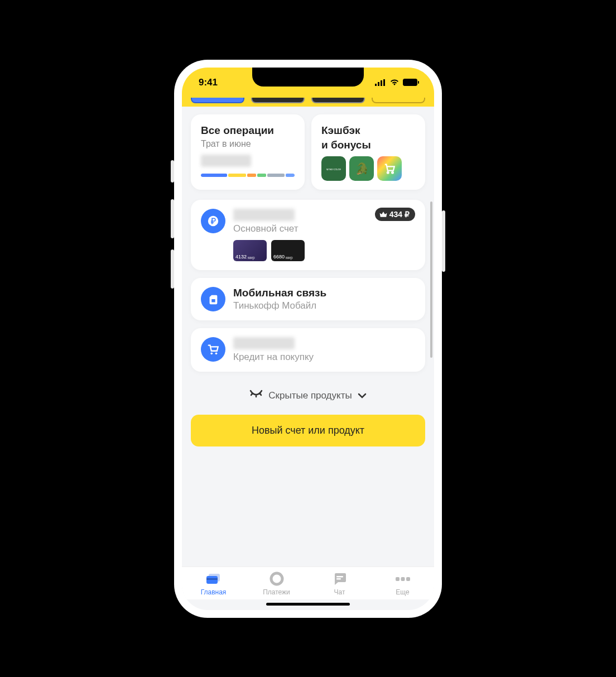  I want to click on card-icon, so click(214, 579).